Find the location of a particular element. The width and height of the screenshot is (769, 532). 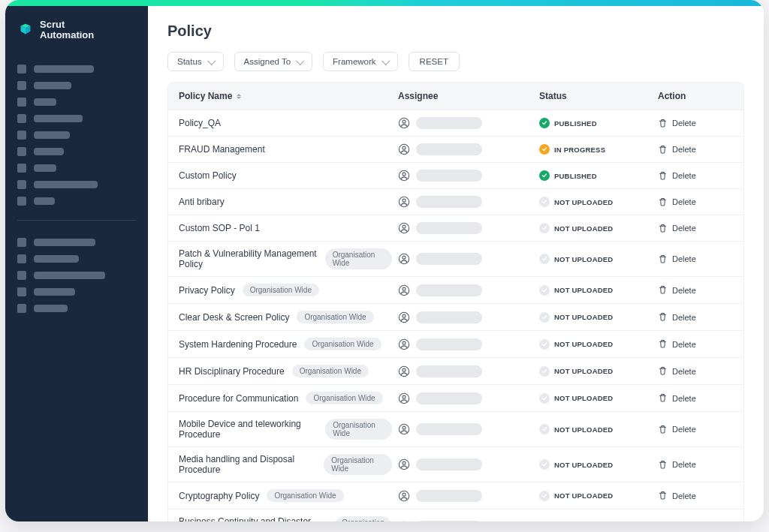

sort-icon is located at coordinates (239, 96).